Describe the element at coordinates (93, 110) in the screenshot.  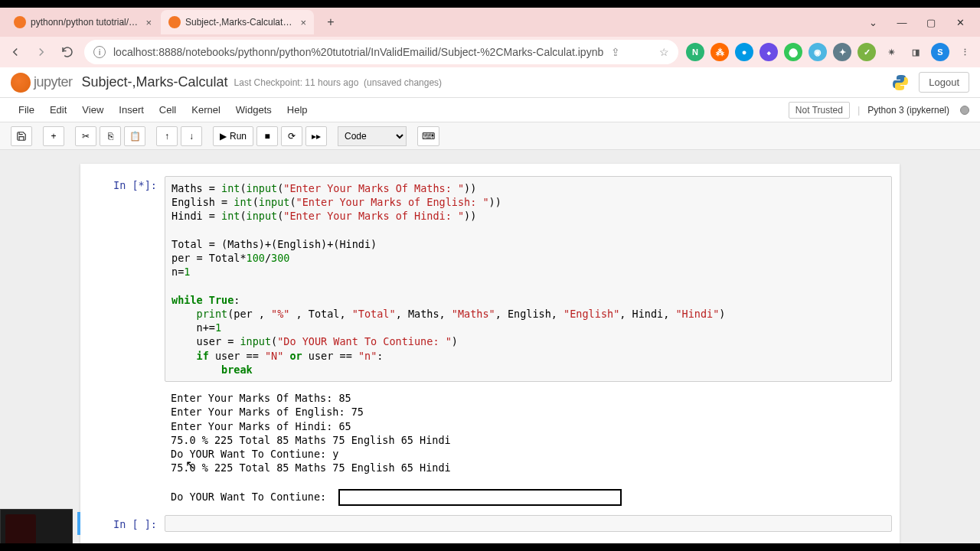
I see `menu-view: View` at that location.